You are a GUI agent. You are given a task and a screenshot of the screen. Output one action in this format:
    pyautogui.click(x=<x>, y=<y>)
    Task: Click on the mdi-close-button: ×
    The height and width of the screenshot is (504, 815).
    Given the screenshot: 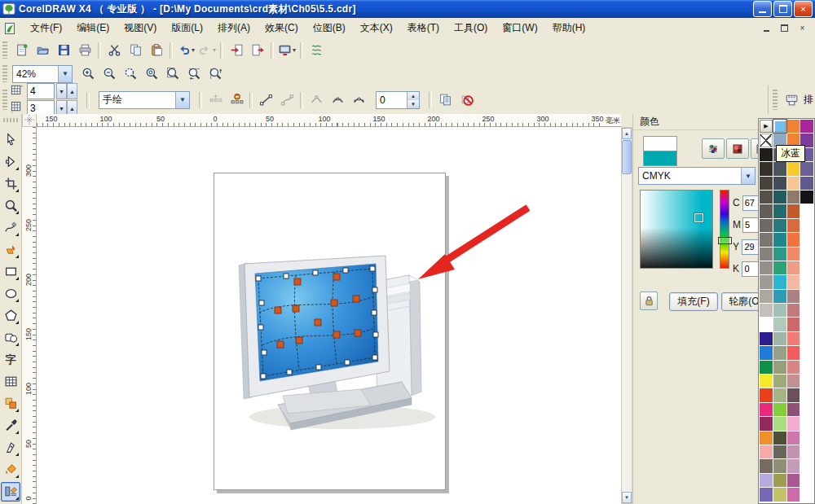 What is the action you would take?
    pyautogui.click(x=802, y=28)
    